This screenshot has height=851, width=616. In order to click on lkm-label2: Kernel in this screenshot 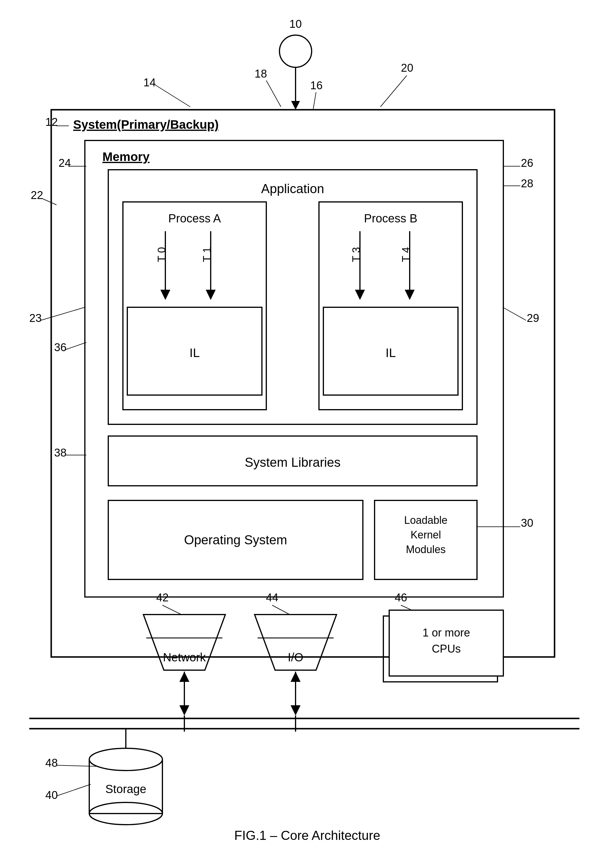, I will do `click(426, 535)`.